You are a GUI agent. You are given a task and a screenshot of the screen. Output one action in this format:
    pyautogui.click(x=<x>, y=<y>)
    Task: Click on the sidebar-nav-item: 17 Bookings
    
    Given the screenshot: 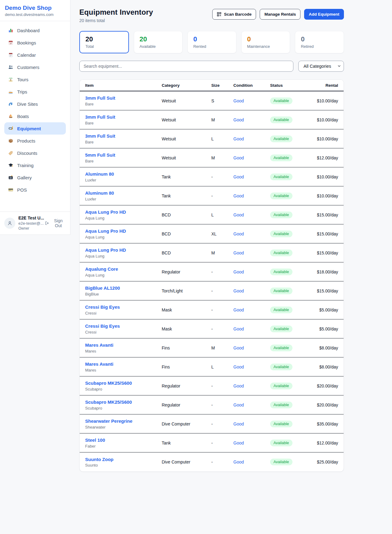 What is the action you would take?
    pyautogui.click(x=35, y=43)
    